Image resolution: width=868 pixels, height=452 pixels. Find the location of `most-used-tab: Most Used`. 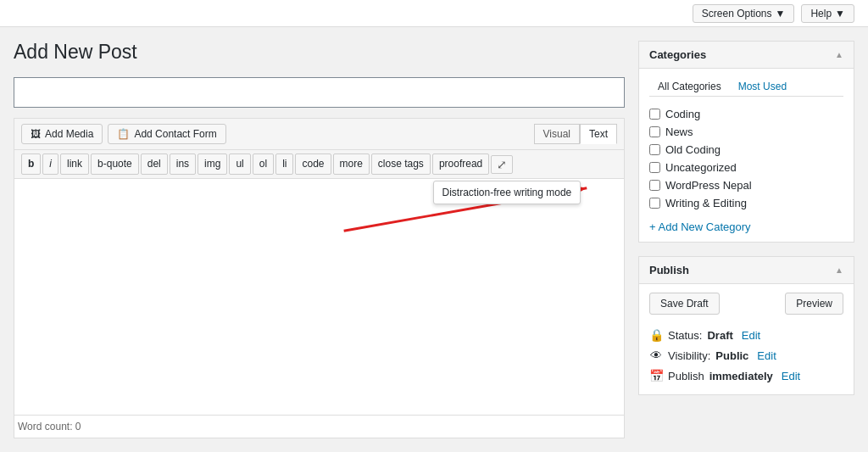

most-used-tab: Most Used is located at coordinates (763, 86).